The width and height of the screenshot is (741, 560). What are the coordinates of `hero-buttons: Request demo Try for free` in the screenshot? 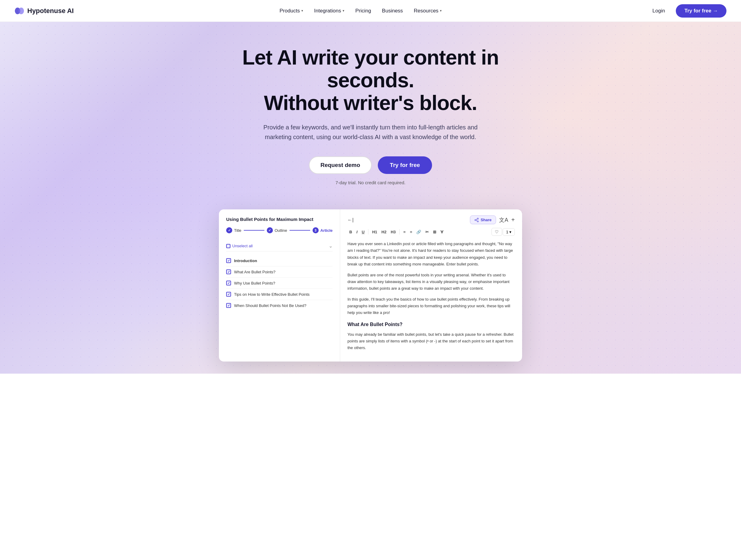 It's located at (370, 165).